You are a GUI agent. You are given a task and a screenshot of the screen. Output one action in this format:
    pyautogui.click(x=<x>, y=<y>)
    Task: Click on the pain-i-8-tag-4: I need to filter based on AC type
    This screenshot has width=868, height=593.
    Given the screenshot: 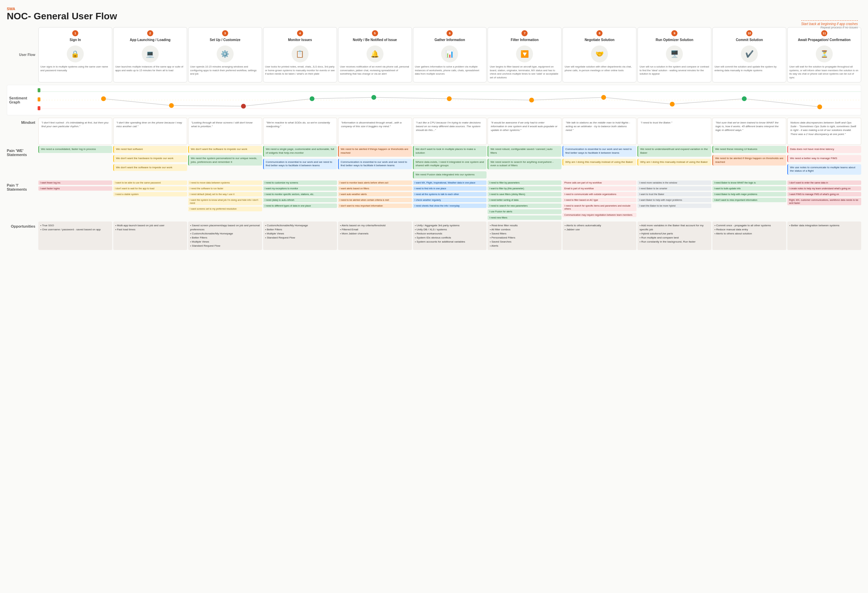 What is the action you would take?
    pyautogui.click(x=599, y=200)
    